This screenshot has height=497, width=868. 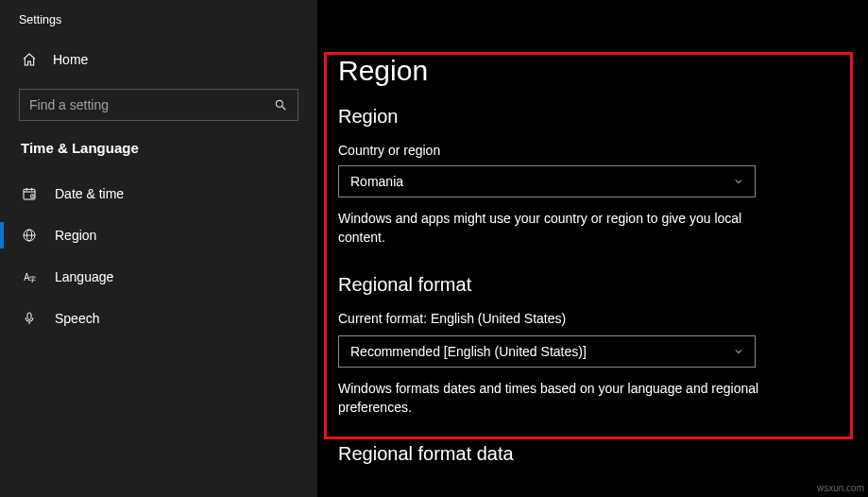 What do you see at coordinates (76, 235) in the screenshot?
I see `sidebar-item-label: Region` at bounding box center [76, 235].